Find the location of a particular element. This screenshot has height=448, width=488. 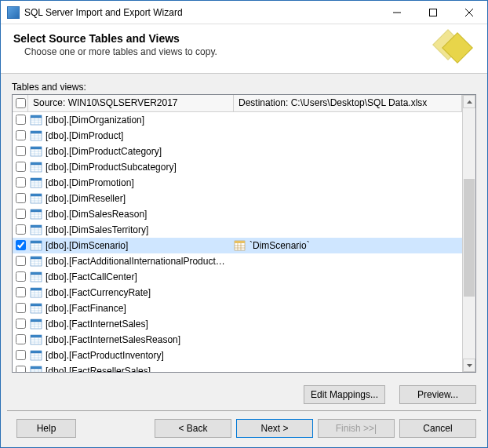

source-cell: [dbo].[FactCurrencyRate] is located at coordinates (131, 293).